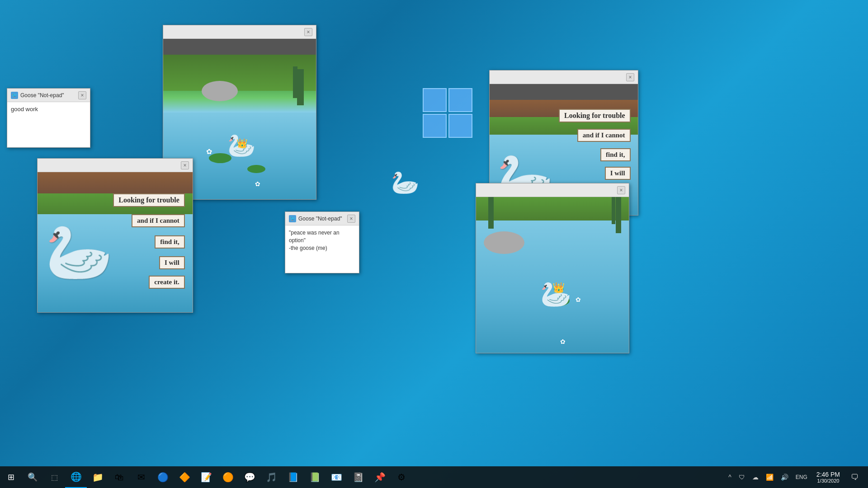 The width and height of the screenshot is (868, 488). I want to click on clock: 2:46 PM 1/30/2020, so click(828, 477).